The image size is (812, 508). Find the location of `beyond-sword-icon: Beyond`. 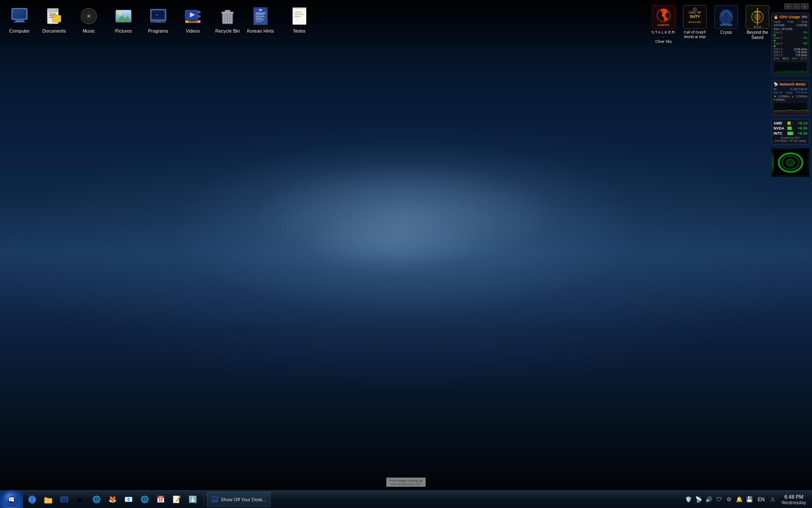

beyond-sword-icon: Beyond is located at coordinates (757, 17).